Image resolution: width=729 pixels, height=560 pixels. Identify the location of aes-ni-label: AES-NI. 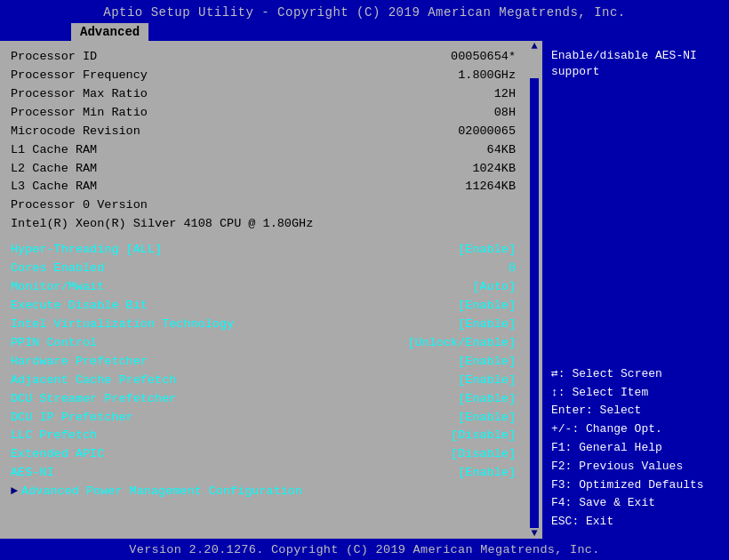
(32, 473).